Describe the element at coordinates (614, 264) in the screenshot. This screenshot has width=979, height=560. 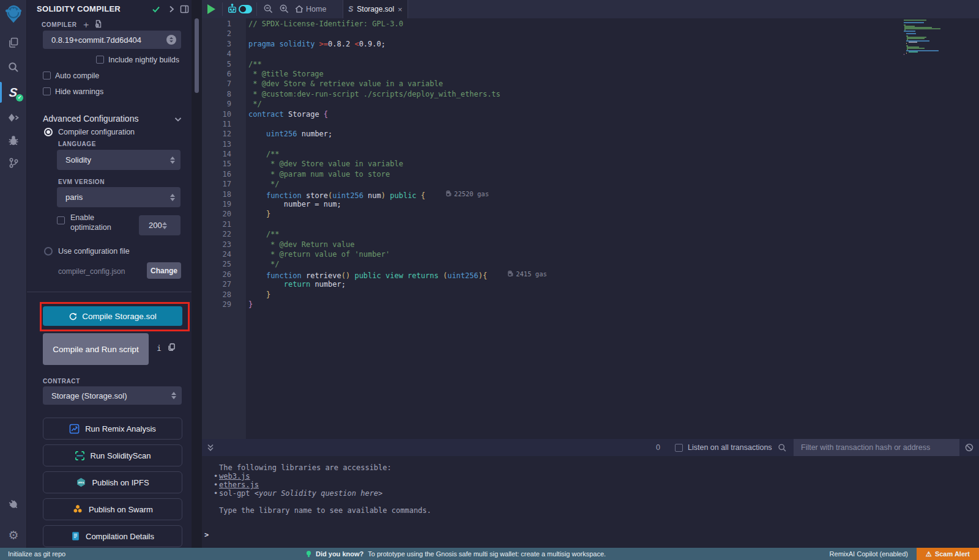
I see `code-line: */` at that location.